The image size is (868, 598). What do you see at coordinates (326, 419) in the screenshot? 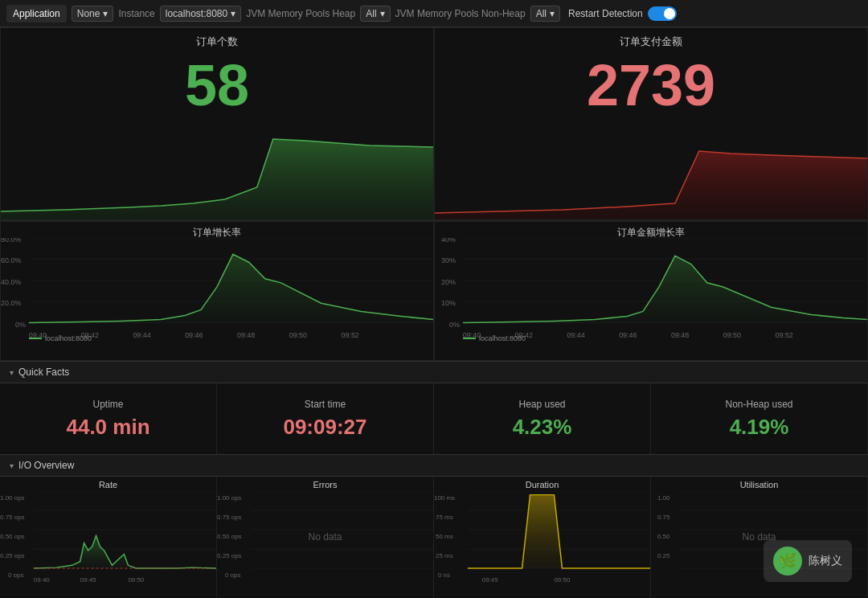
I see `start-time-card: Start time 09:09:27` at bounding box center [326, 419].